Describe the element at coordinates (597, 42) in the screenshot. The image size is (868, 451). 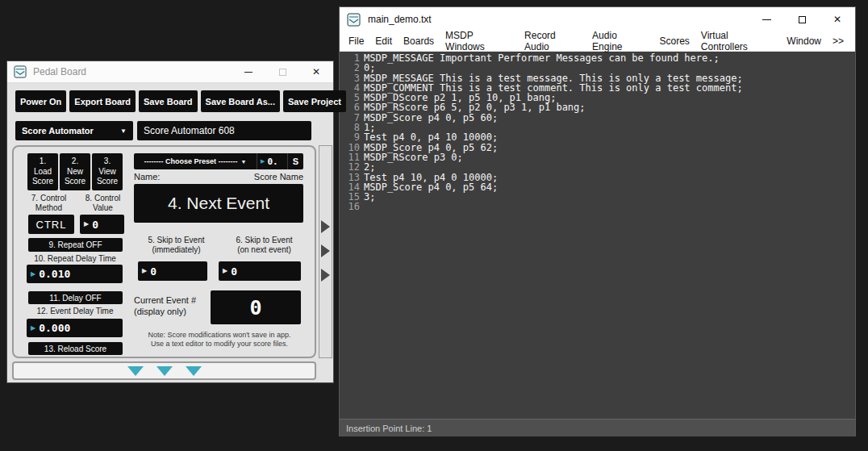
I see `menu-bar: FileEditBoardsMSDP WindowsRecord AudioAu…` at that location.